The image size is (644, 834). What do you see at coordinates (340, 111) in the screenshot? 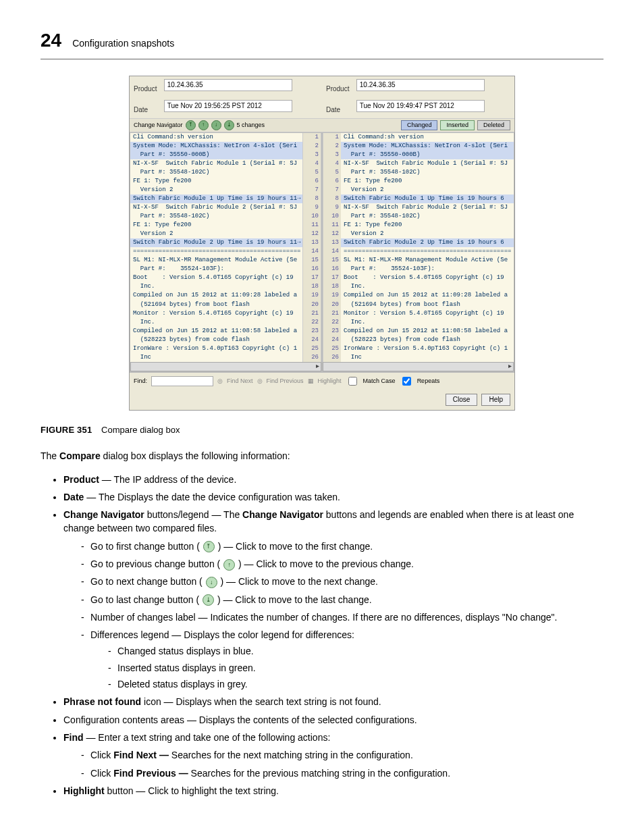
I see `date-label-right: Date` at bounding box center [340, 111].